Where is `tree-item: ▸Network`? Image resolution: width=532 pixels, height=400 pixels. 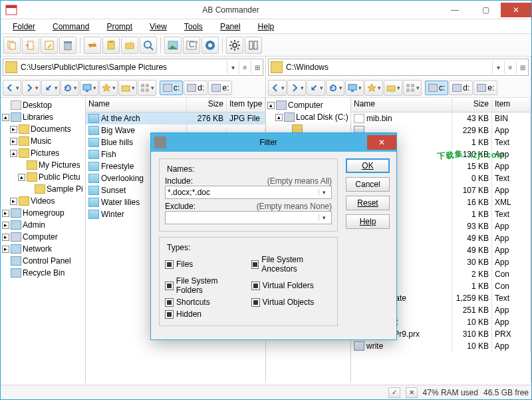
tree-item: ▸Network is located at coordinates (43, 249).